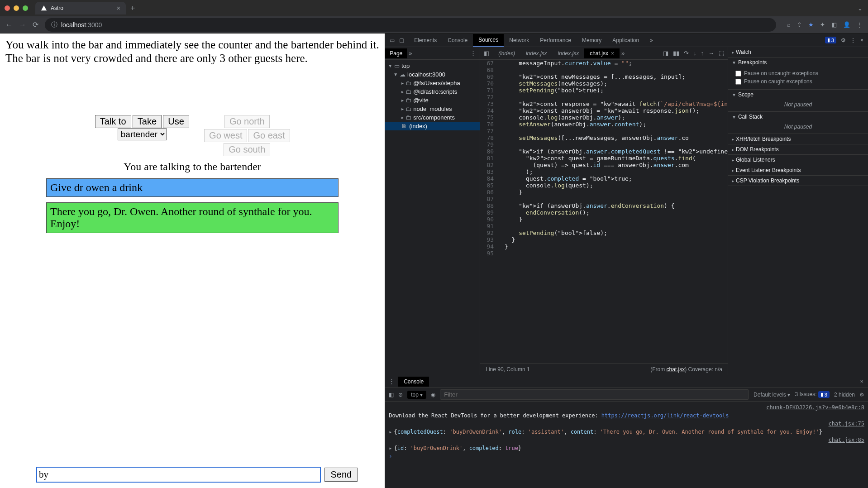  I want to click on go-south-button: Go south, so click(247, 149).